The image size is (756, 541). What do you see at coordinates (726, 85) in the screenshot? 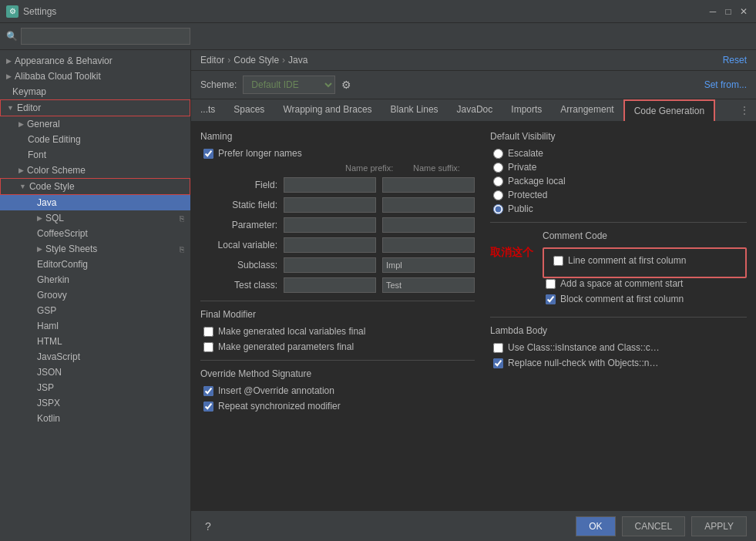
I see `set-from-link: Set from...` at bounding box center [726, 85].